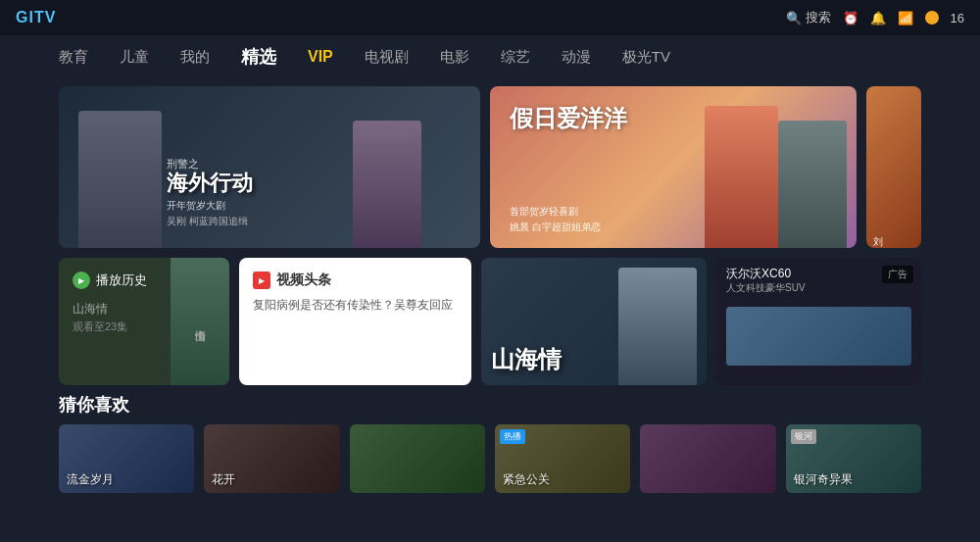  What do you see at coordinates (906, 18) in the screenshot?
I see `wifi-icon: 📶` at bounding box center [906, 18].